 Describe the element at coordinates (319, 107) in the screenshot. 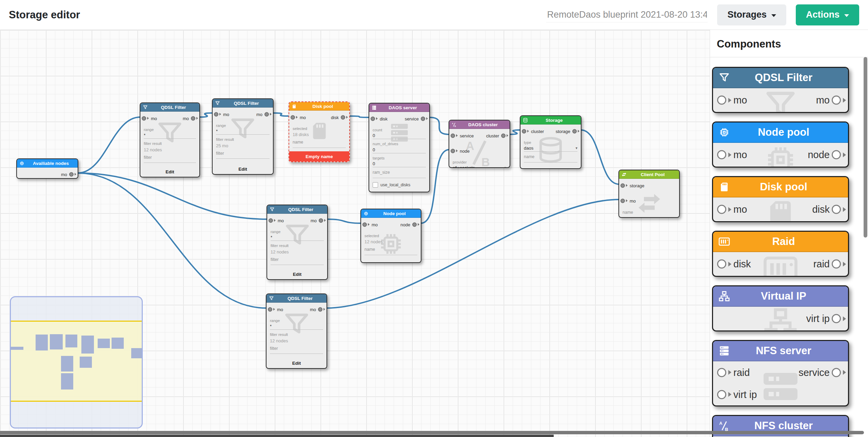

I see `node-header: Disk pool` at that location.